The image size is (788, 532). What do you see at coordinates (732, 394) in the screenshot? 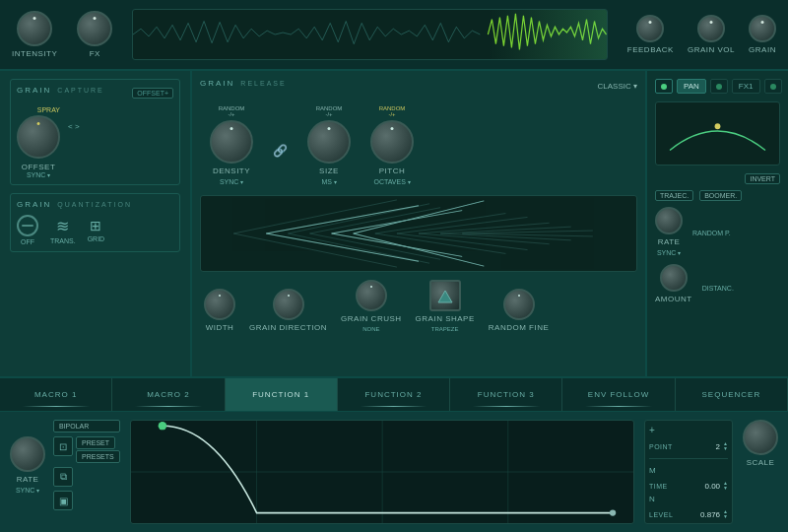
I see `sequencer-tab: SEQUENCER` at bounding box center [732, 394].